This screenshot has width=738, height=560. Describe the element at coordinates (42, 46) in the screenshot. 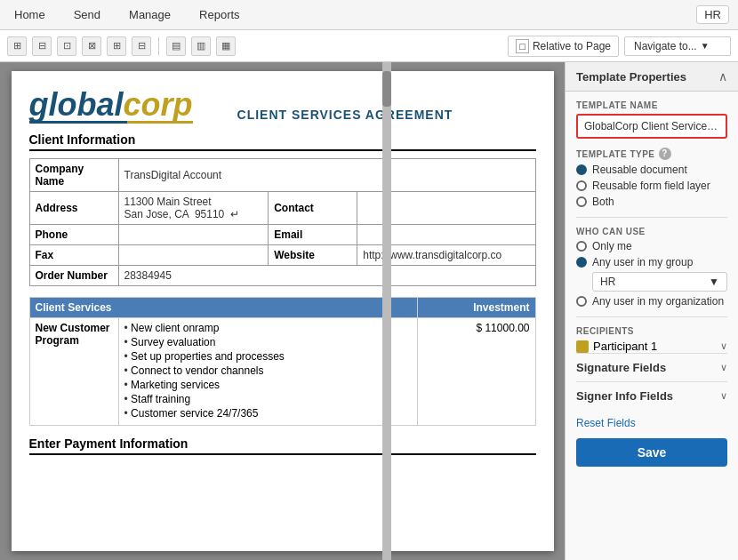

I see `toolbar-icon-2: ⊟` at that location.